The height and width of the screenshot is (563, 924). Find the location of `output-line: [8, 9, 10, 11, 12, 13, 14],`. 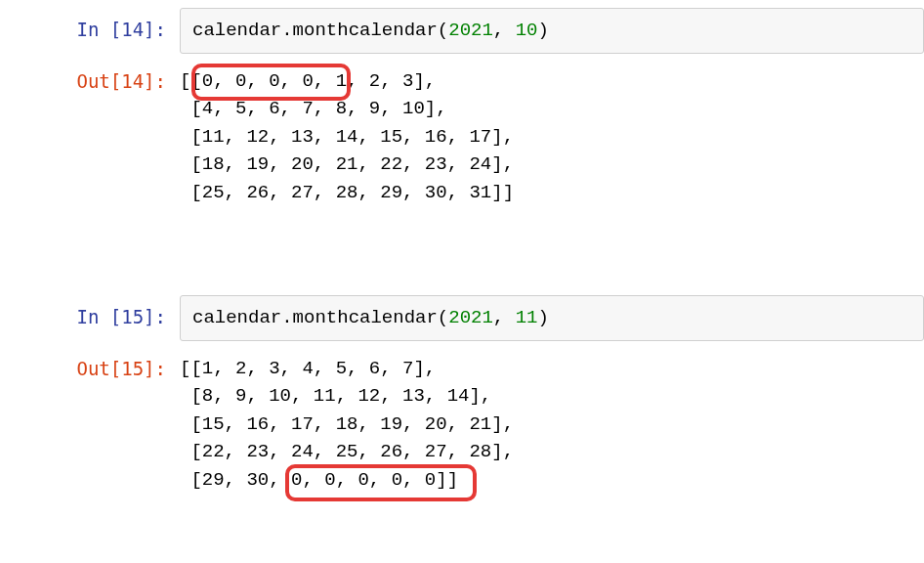

output-line: [8, 9, 10, 11, 12, 13, 14], is located at coordinates (336, 396).